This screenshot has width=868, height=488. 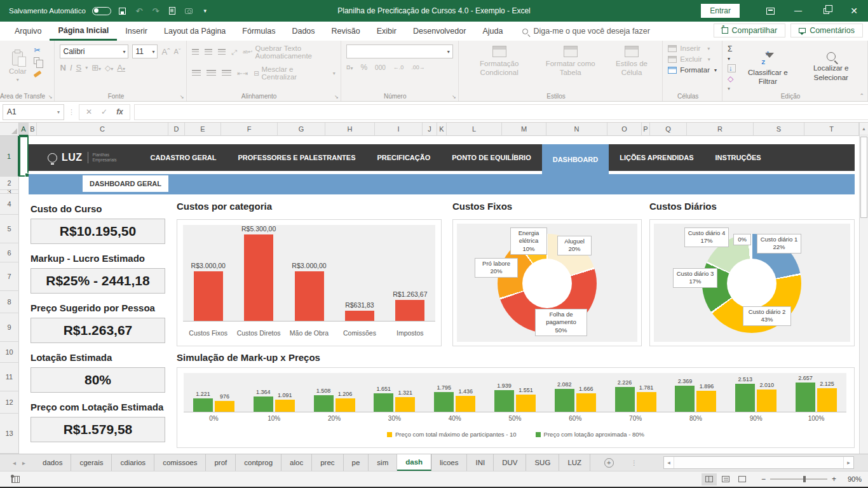 I want to click on column-header-M: M, so click(x=524, y=130).